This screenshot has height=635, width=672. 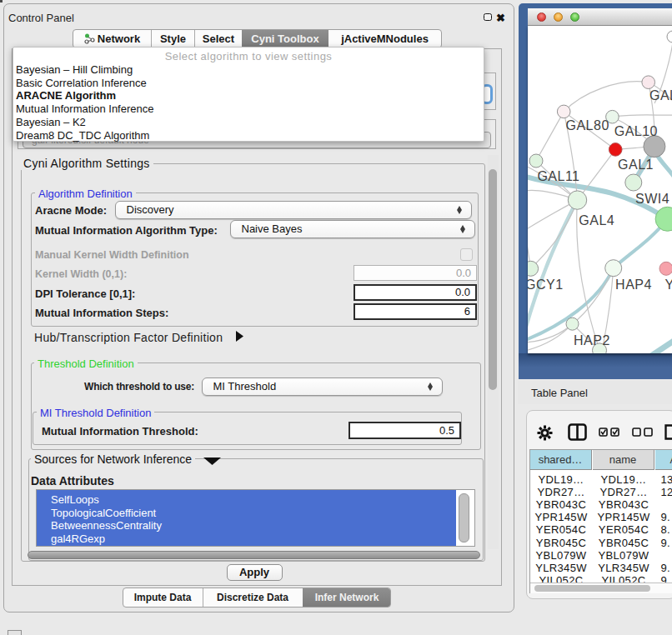 I want to click on svg-text: GAL80, so click(x=588, y=125).